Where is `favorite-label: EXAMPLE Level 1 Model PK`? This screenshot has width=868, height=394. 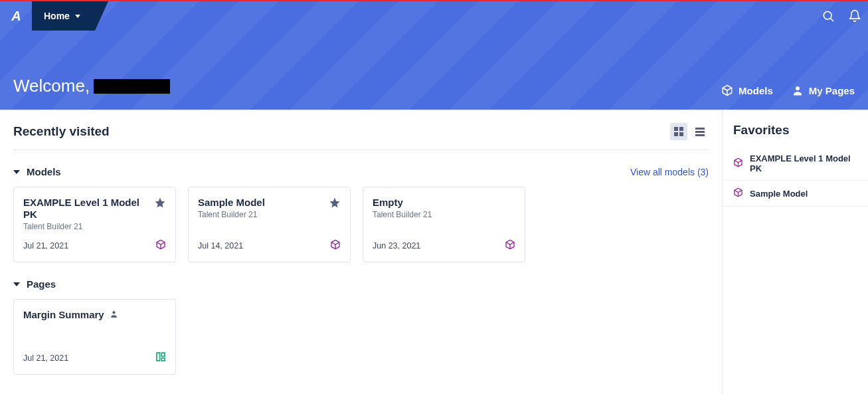 favorite-label: EXAMPLE Level 1 Model PK is located at coordinates (804, 163).